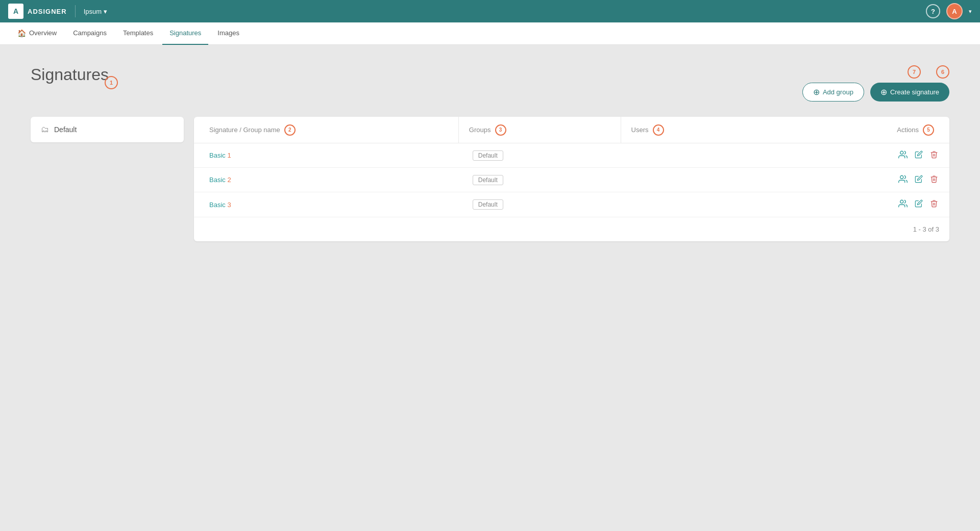  What do you see at coordinates (490, 11) in the screenshot?
I see `topbar: A ADSIGNER Ipsum ▾ ? A ▾` at bounding box center [490, 11].